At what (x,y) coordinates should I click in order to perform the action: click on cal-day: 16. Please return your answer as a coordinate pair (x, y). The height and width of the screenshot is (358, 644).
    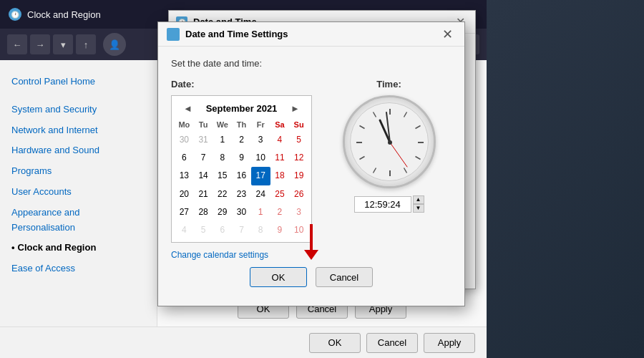
    Looking at the image, I should click on (242, 176).